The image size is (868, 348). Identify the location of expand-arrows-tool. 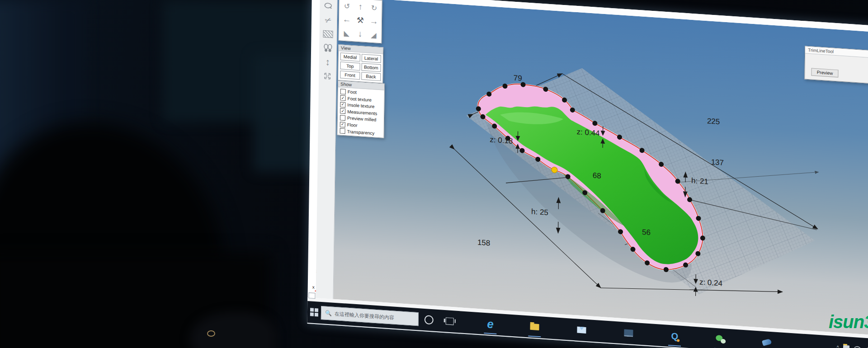
(327, 76).